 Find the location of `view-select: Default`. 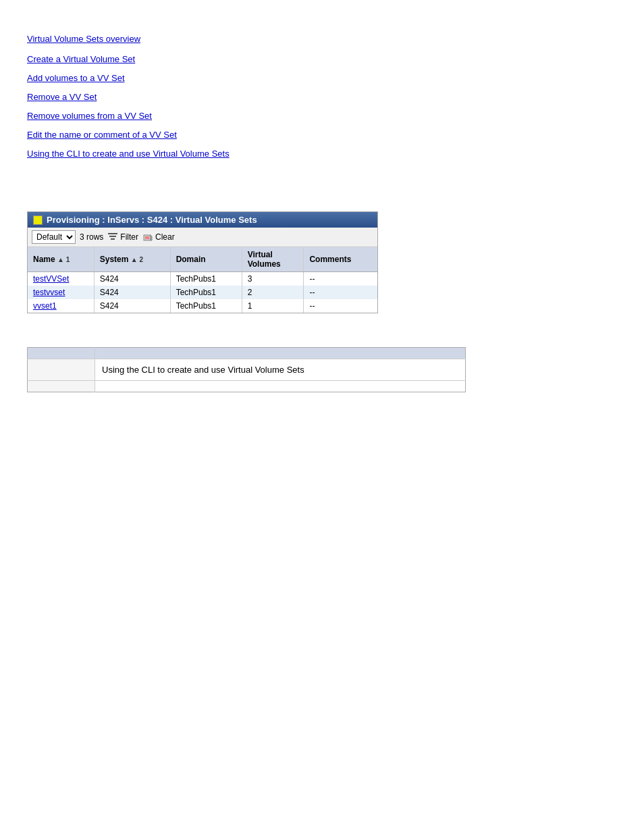

view-select: Default is located at coordinates (54, 237).